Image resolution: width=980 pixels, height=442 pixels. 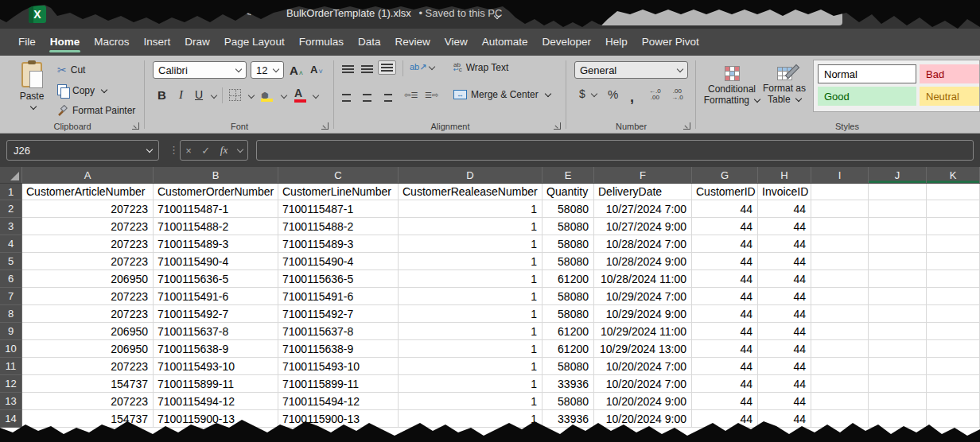 What do you see at coordinates (471, 192) in the screenshot?
I see `cell: CustomerRealeaseNumber` at bounding box center [471, 192].